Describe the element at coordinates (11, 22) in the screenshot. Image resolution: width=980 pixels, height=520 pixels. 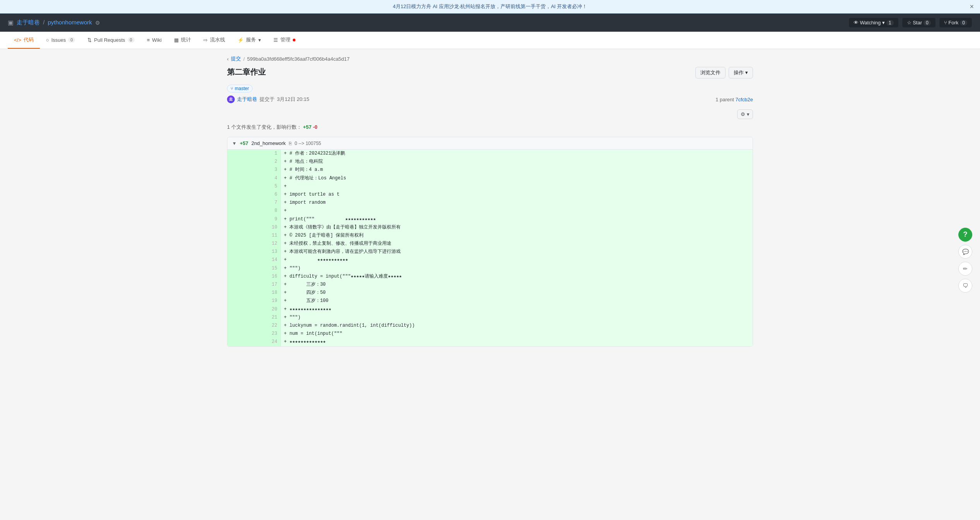
I see `repo-icon: ▣` at that location.